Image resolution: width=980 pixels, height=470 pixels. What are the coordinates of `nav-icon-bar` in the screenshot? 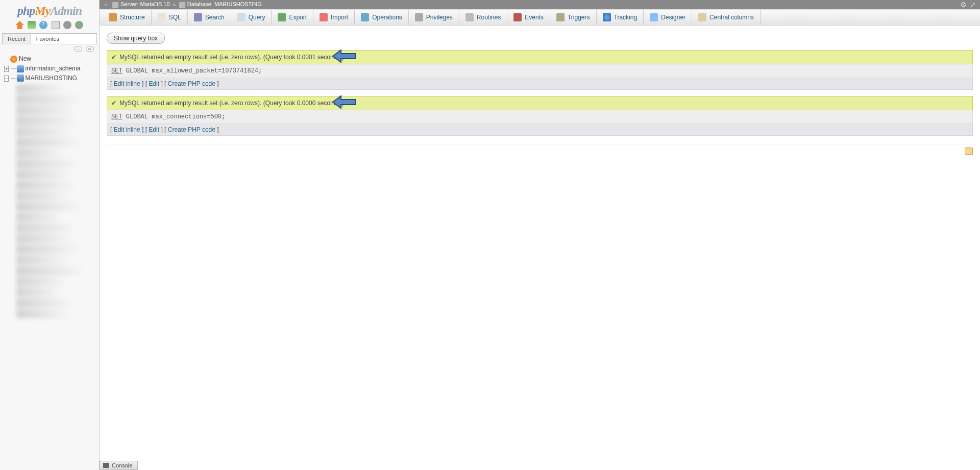 It's located at (50, 25).